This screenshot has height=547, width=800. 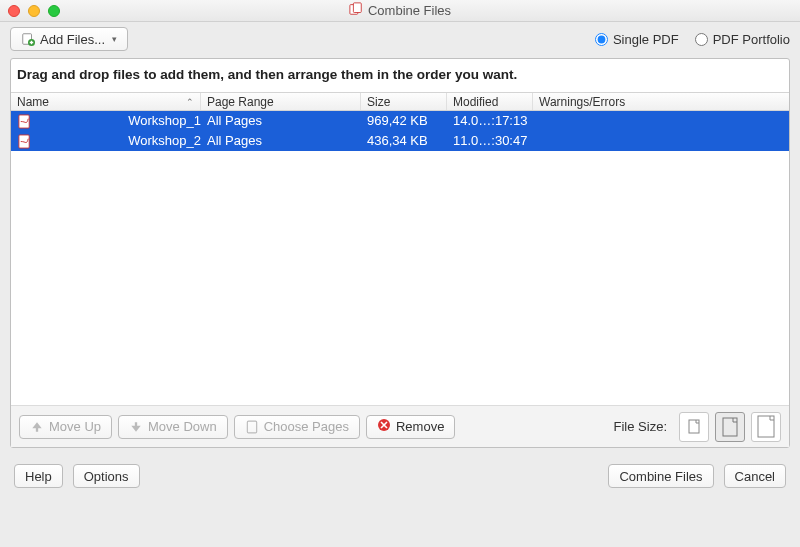 What do you see at coordinates (106, 476) in the screenshot?
I see `options-button: Options` at bounding box center [106, 476].